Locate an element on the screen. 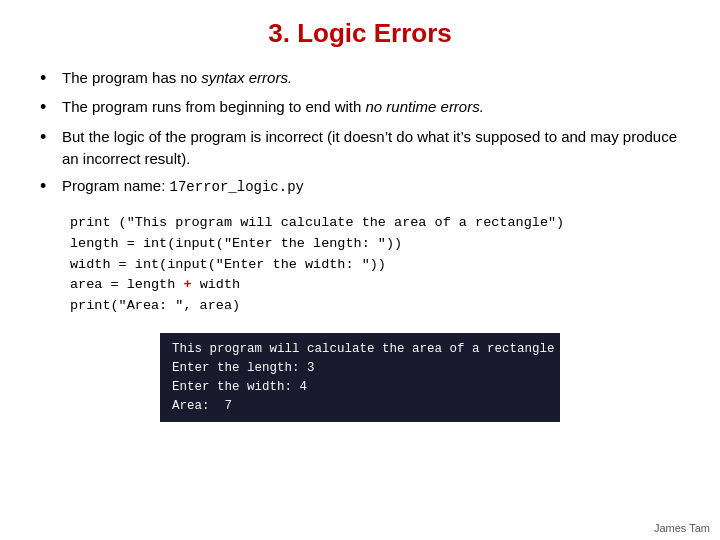 The width and height of the screenshot is (720, 540). author-label: James Tam is located at coordinates (682, 528).